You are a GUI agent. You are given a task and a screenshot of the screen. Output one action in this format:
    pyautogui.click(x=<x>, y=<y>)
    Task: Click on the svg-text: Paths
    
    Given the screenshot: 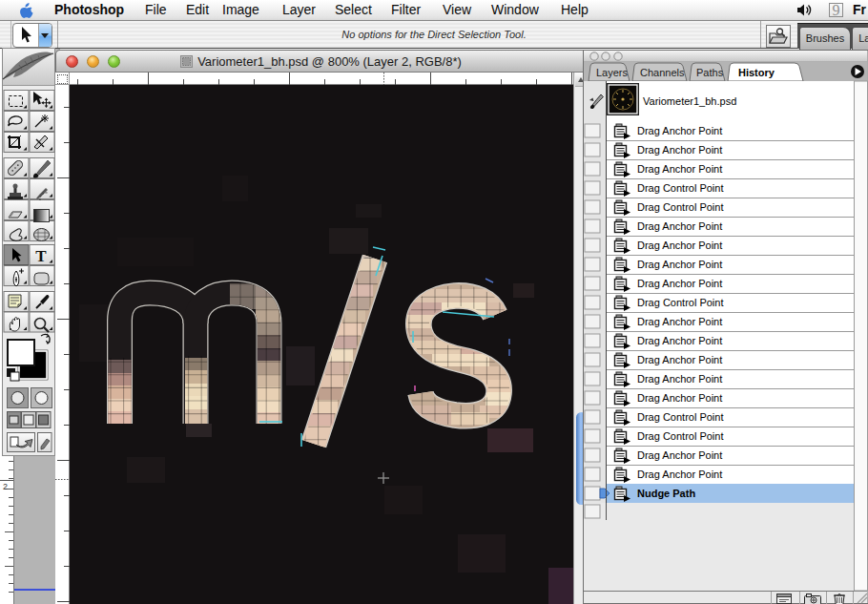 What is the action you would take?
    pyautogui.click(x=710, y=73)
    